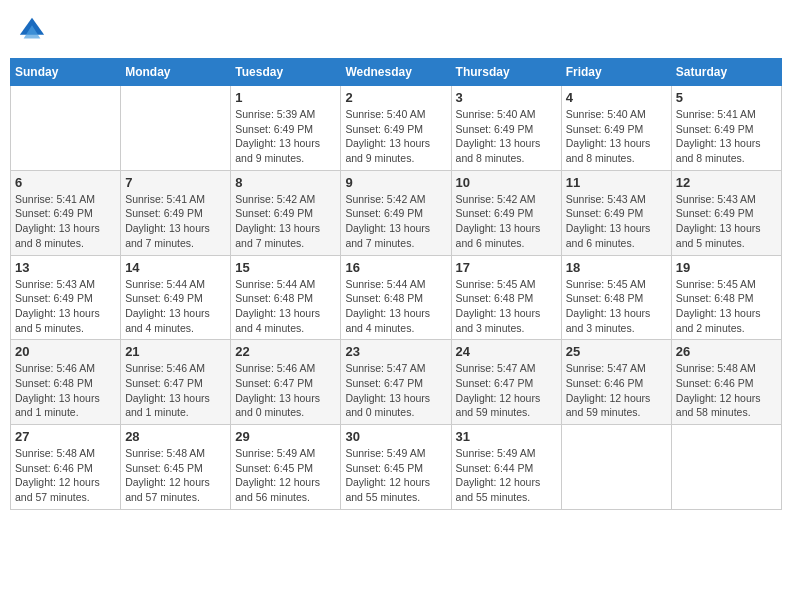  I want to click on day-number: 24, so click(506, 352).